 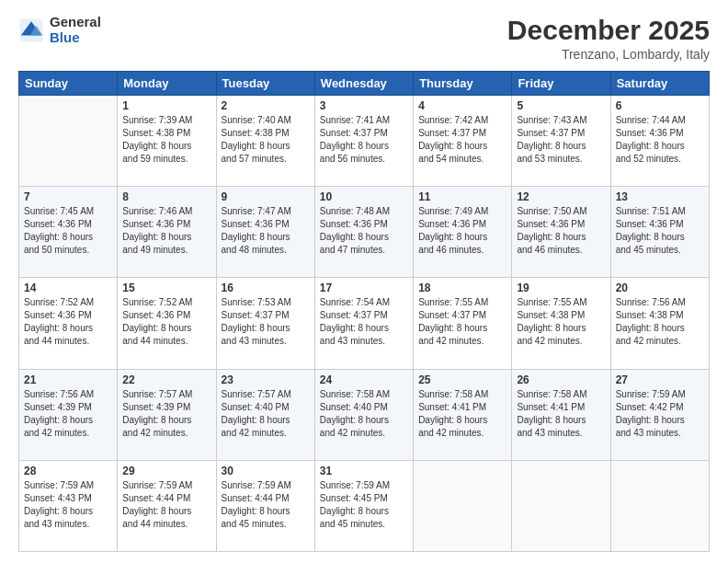 I want to click on day-info: Sunrise: 7:39 AM Sunset: 4:38 PM Dayligh…, so click(x=166, y=140).